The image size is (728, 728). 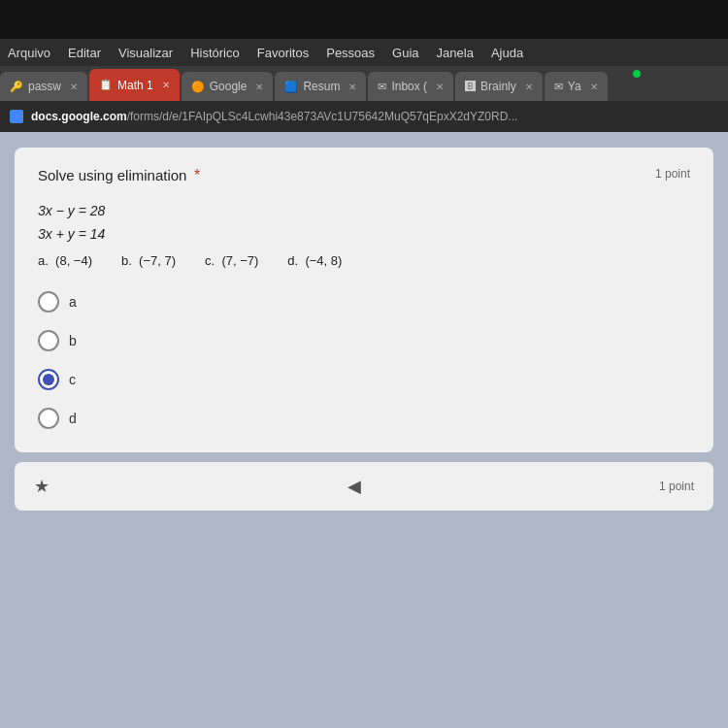 What do you see at coordinates (118, 176) in the screenshot?
I see `question-title-container: Solve using elimination *` at bounding box center [118, 176].